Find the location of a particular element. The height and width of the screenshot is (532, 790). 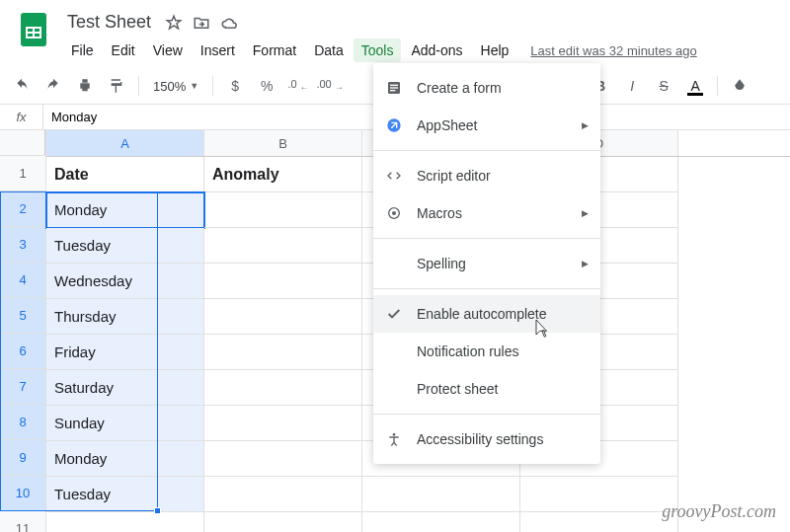

row-header-2: 2 is located at coordinates (23, 209).